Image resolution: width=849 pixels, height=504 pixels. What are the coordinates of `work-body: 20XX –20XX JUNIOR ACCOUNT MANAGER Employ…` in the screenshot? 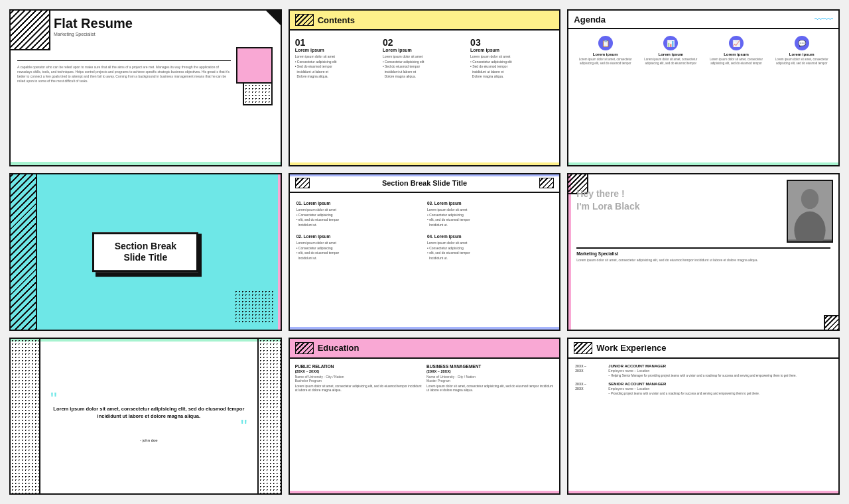 It's located at (703, 382).